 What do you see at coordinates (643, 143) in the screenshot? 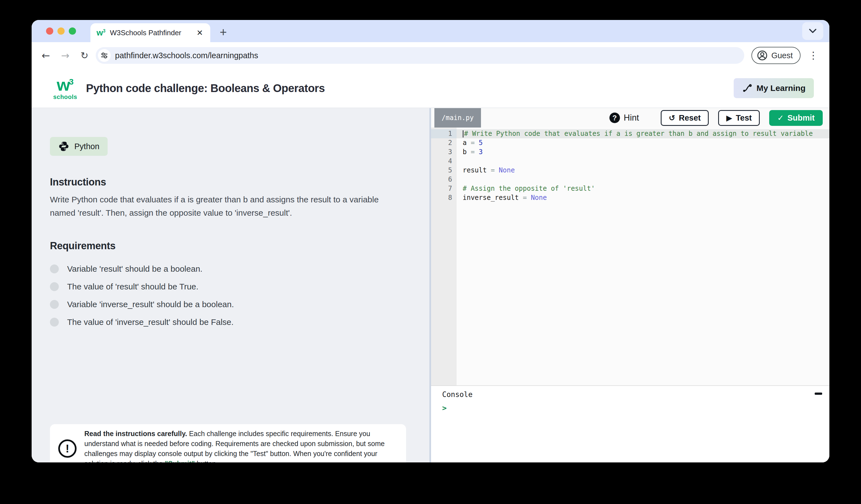
I see `code-text: a = 5` at bounding box center [643, 143].